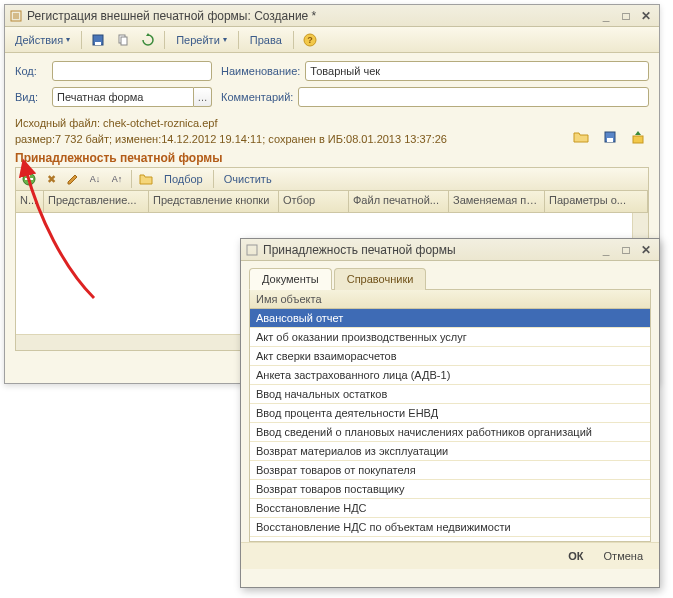 The width and height of the screenshot is (673, 598). I want to click on list-item: Восстановление НДС, so click(450, 508).